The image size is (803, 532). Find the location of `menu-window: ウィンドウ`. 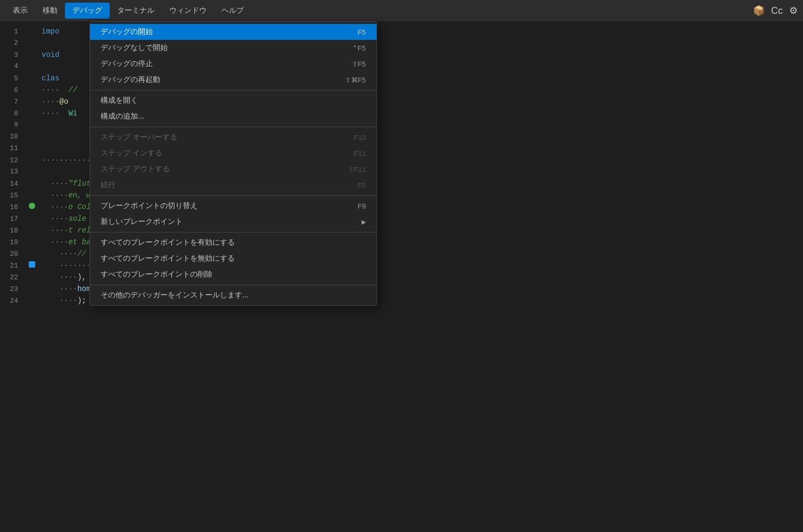

menu-window: ウィンドウ is located at coordinates (188, 11).